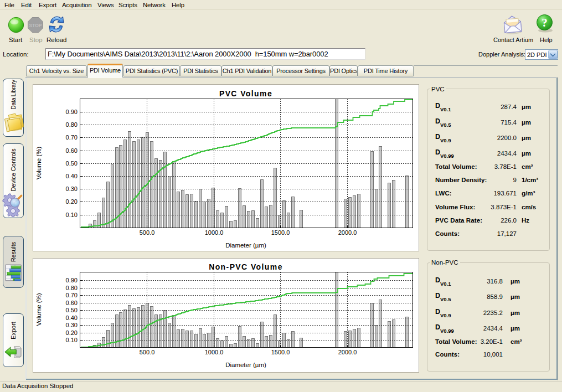 The image size is (562, 392). I want to click on svg-text: Non-PVC Volume, so click(246, 267).